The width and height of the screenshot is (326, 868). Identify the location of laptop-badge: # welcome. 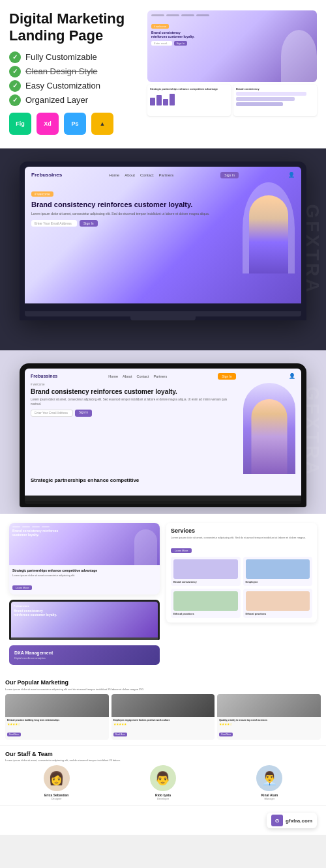
(42, 194).